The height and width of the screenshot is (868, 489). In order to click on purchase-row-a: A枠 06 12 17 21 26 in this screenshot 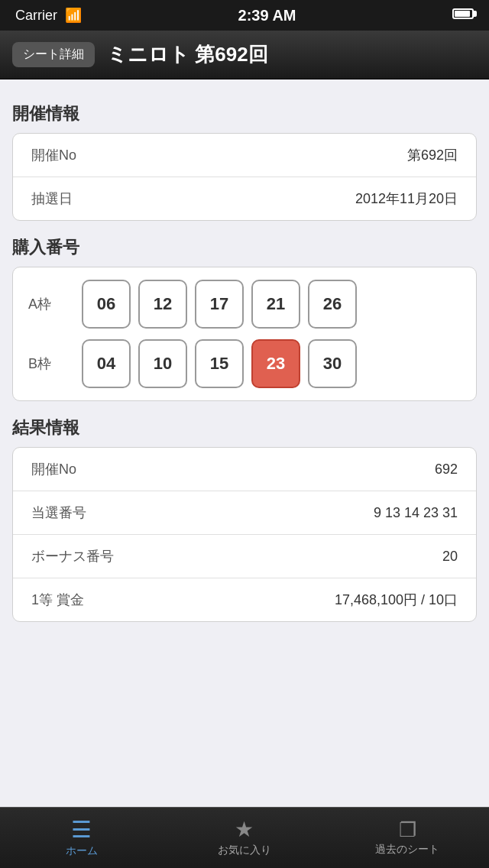, I will do `click(244, 304)`.